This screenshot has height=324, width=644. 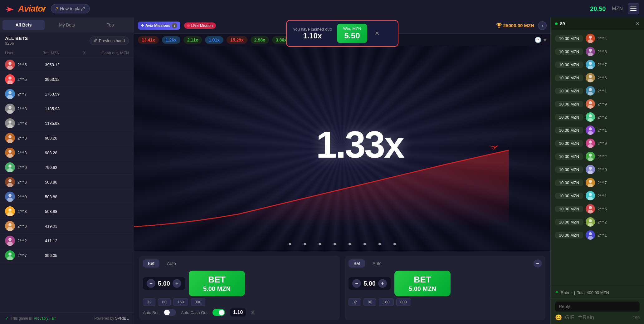 I want to click on preset-2-800: 800, so click(x=404, y=302).